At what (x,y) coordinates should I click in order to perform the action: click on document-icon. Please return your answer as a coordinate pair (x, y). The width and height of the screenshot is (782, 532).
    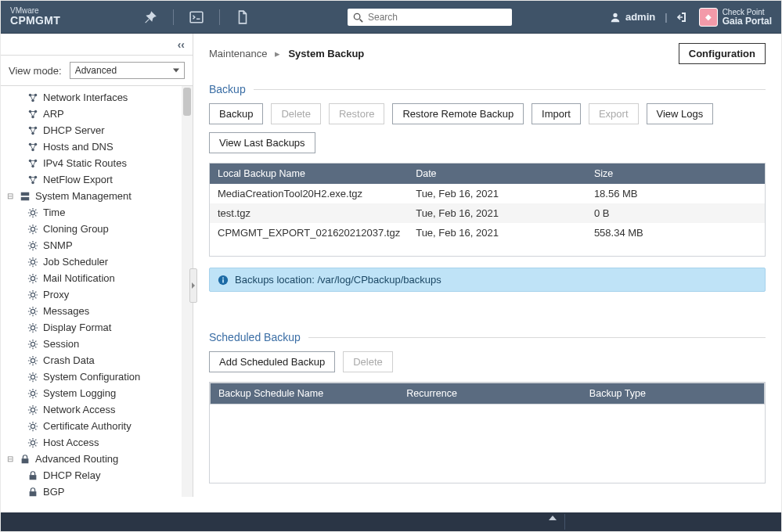
    Looking at the image, I should click on (243, 17).